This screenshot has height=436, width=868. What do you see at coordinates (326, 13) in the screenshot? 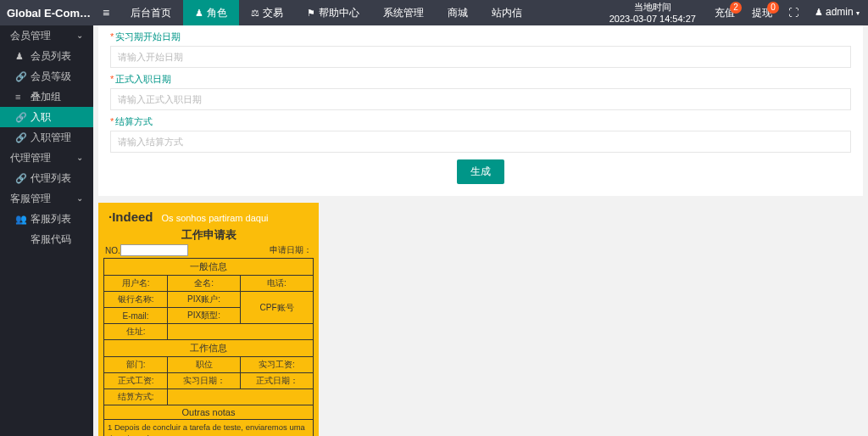
I see `top-nav: 后台首页 ♟角色 ⚖交易 ⚑帮助中心 系统管理 商城 站内信` at bounding box center [326, 13].